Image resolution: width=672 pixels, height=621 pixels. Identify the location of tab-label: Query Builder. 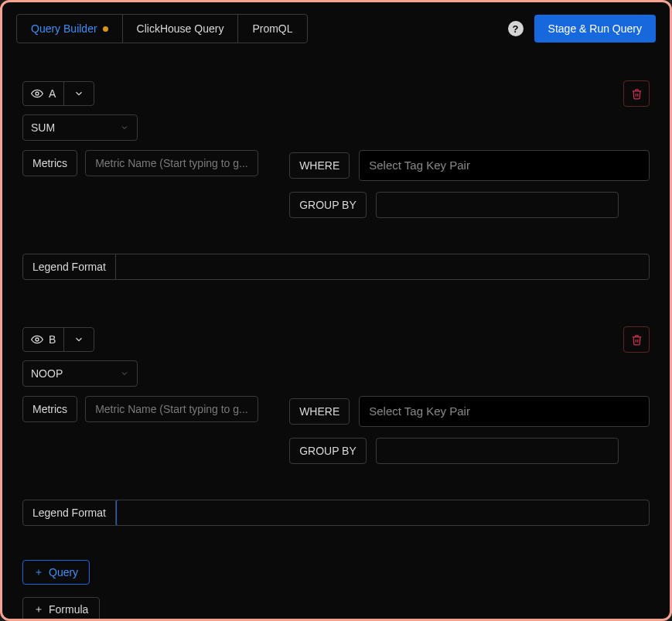
(64, 29).